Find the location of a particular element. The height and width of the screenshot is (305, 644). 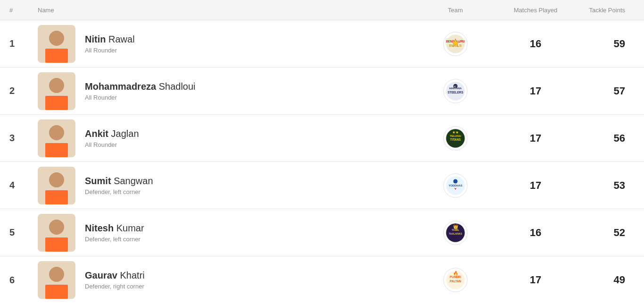

player-first-name: Gaurav is located at coordinates (101, 275).